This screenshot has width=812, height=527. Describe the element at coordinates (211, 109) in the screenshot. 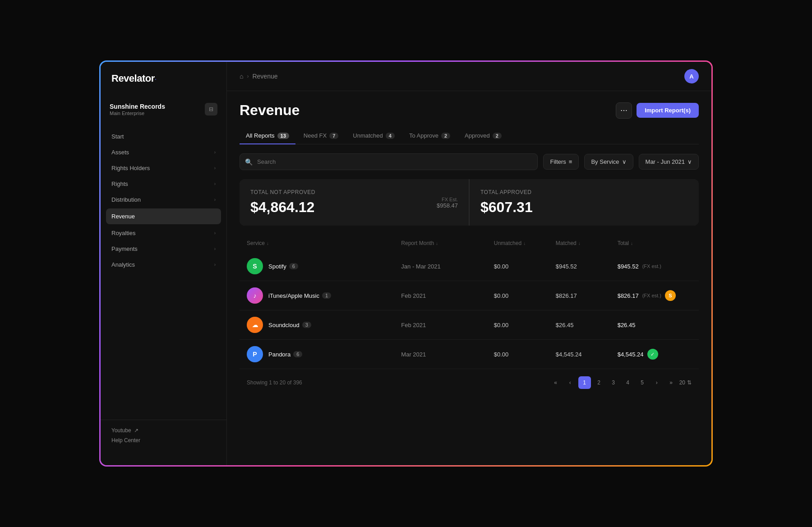

I see `account-icon-btn: ⊟` at that location.